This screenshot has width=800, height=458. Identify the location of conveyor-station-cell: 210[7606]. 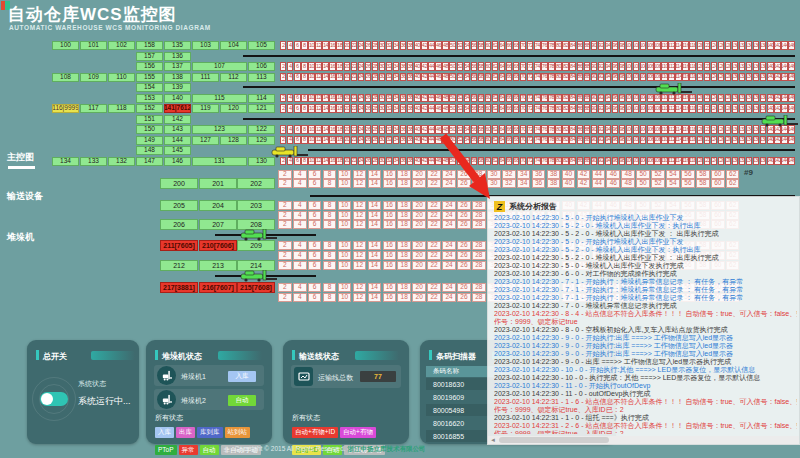
(218, 246).